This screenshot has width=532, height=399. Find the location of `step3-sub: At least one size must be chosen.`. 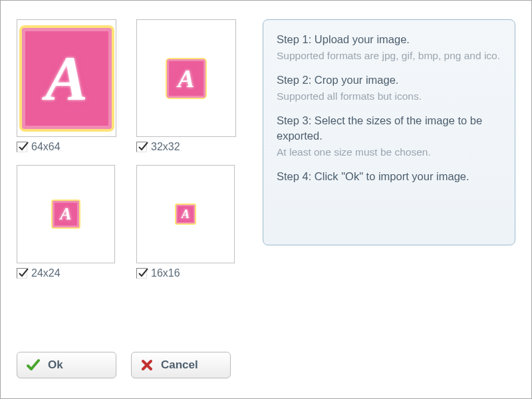

step3-sub: At least one size must be chosen. is located at coordinates (389, 153).